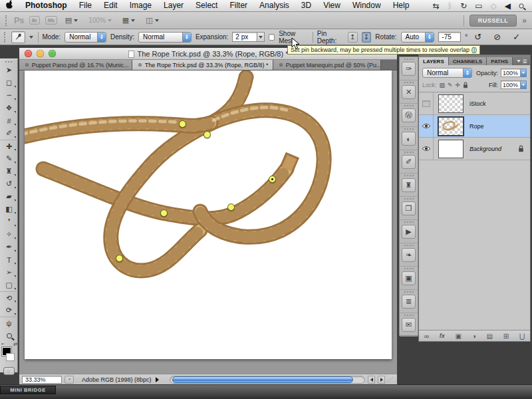 The width and height of the screenshot is (532, 399). I want to click on launch-minibridge-button: Mb, so click(51, 20).